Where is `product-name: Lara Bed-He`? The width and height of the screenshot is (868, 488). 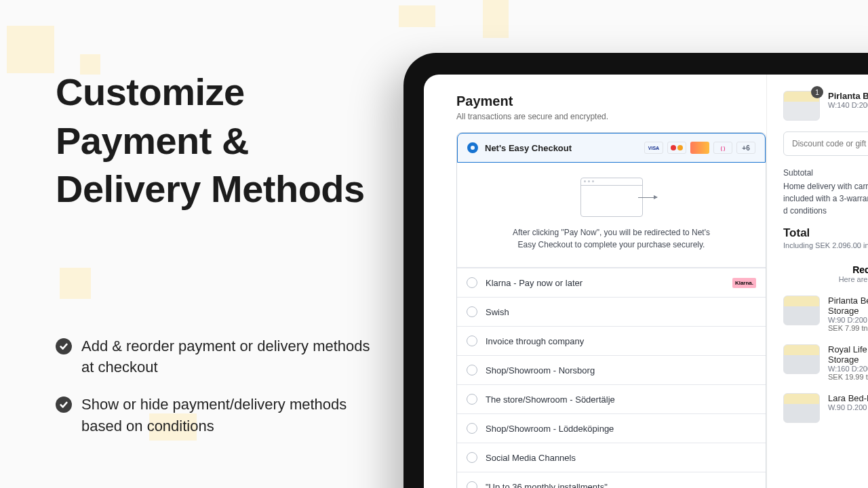
product-name: Lara Bed-He is located at coordinates (848, 399).